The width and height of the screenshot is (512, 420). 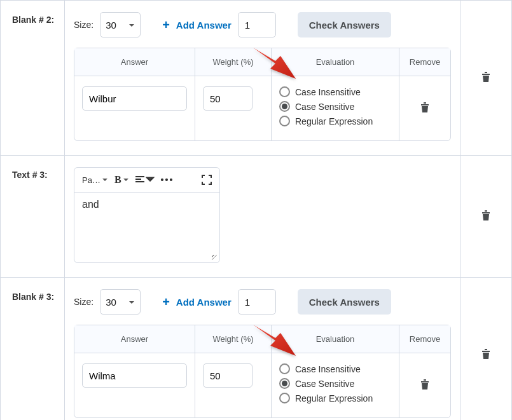 What do you see at coordinates (122, 180) in the screenshot?
I see `rte-bold-button: B` at bounding box center [122, 180].